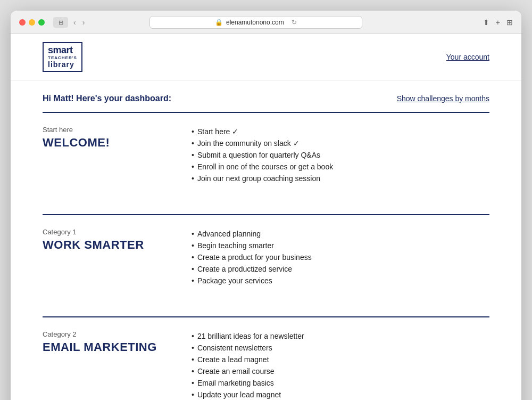 The image size is (532, 400). What do you see at coordinates (486, 22) in the screenshot?
I see `share-button: ⬆` at bounding box center [486, 22].